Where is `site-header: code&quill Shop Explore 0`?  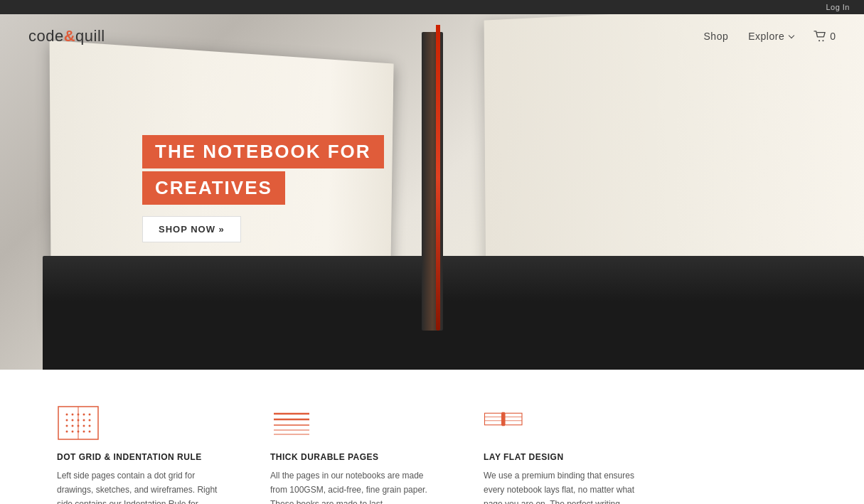
site-header: code&quill Shop Explore 0 is located at coordinates (432, 36).